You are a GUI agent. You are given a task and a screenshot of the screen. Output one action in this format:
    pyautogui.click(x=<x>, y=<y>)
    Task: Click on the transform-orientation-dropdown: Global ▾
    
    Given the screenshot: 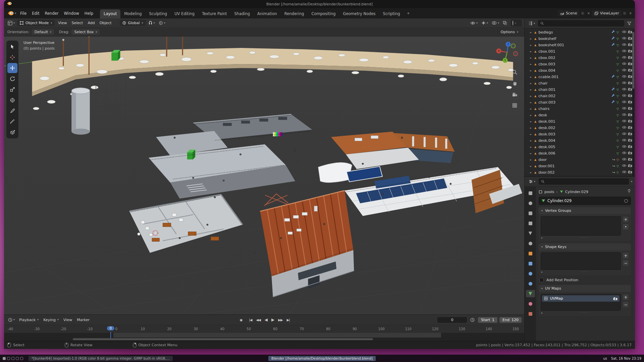 What is the action you would take?
    pyautogui.click(x=133, y=23)
    